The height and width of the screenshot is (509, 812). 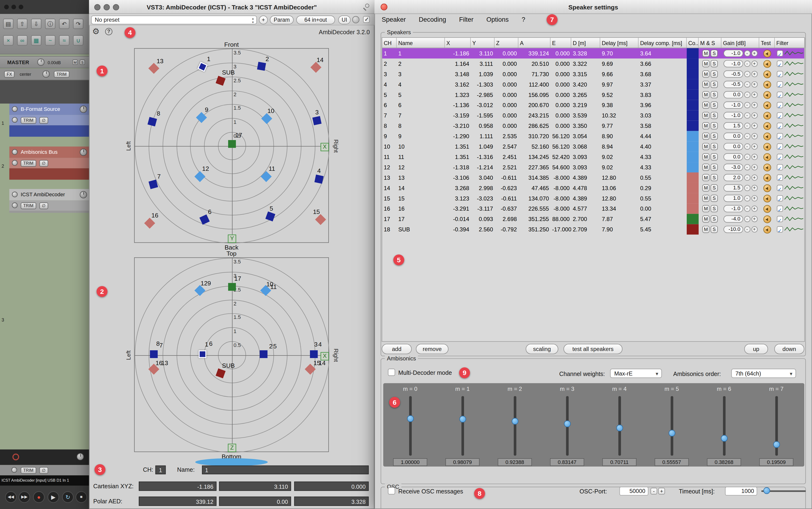 I want to click on gain-value: 2.0, so click(x=733, y=178).